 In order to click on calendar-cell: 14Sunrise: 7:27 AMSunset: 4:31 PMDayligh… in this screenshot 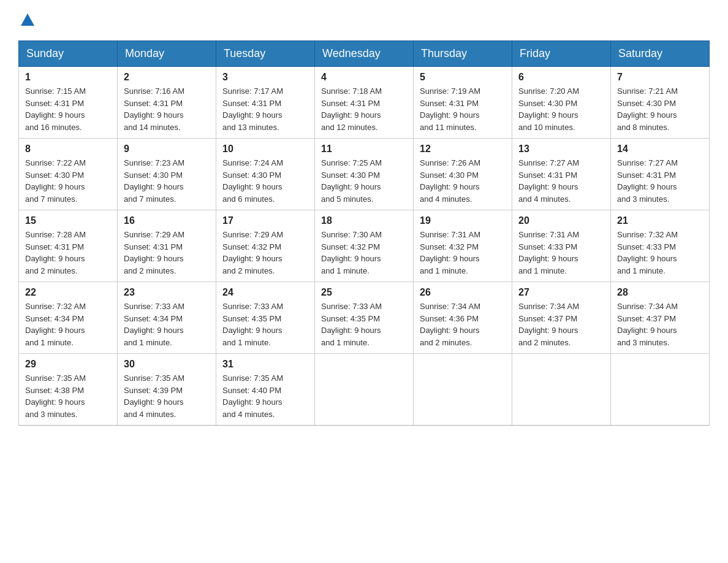, I will do `click(661, 174)`.